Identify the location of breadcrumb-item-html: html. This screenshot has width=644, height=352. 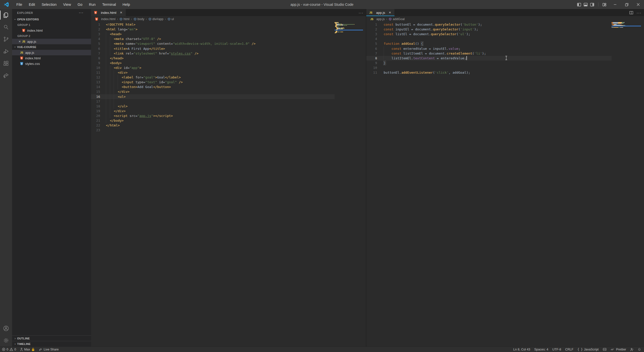
(125, 19).